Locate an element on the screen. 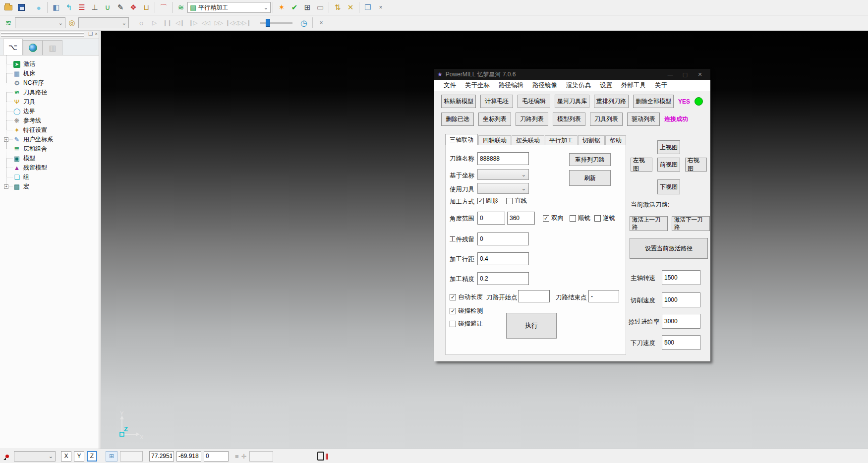  reorder-toolpath-button: 重排列刀路 is located at coordinates (590, 160).